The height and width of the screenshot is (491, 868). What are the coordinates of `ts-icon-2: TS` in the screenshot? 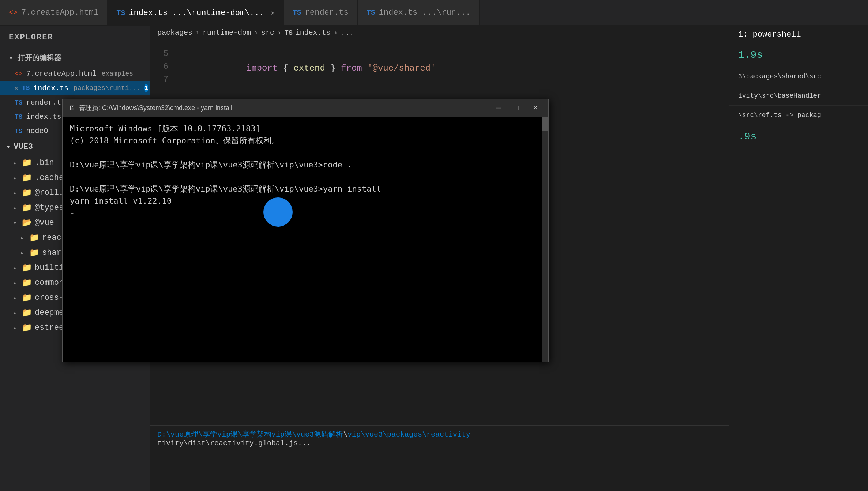 It's located at (297, 12).